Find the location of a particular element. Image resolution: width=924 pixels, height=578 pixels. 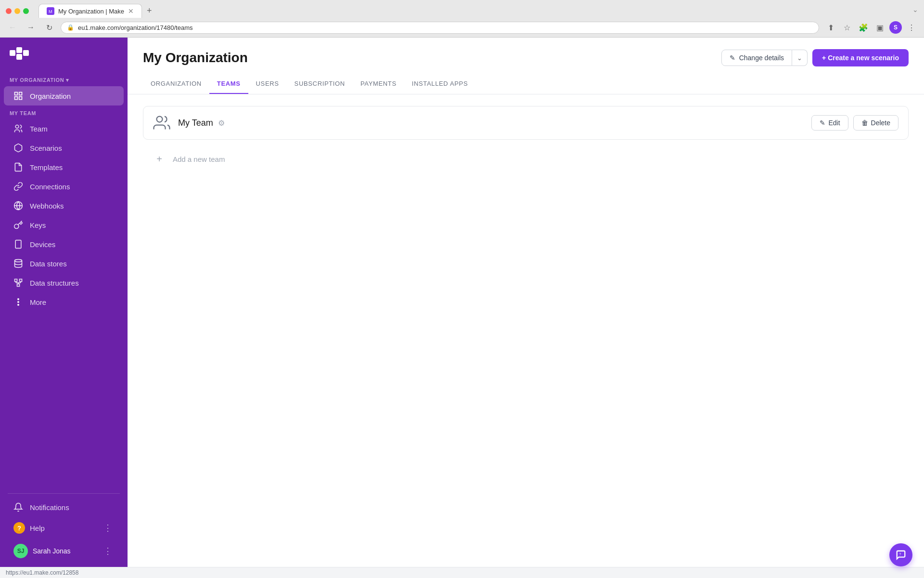

profile-button: S is located at coordinates (896, 27).